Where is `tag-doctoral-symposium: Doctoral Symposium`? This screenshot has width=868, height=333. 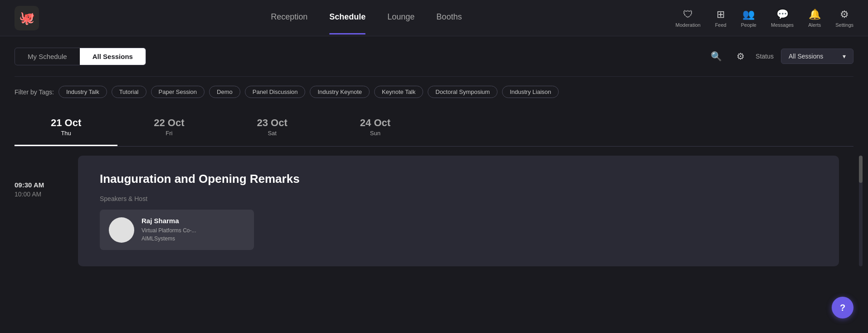 tag-doctoral-symposium: Doctoral Symposium is located at coordinates (463, 92).